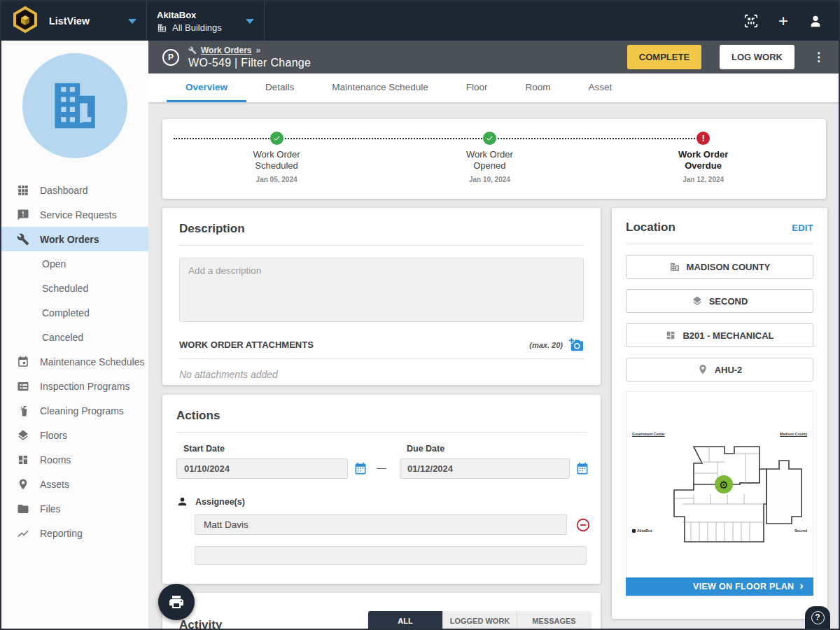 The image size is (840, 630). I want to click on floorplan-thumbnail: Government Center Madison County AkitaBo…, so click(720, 484).